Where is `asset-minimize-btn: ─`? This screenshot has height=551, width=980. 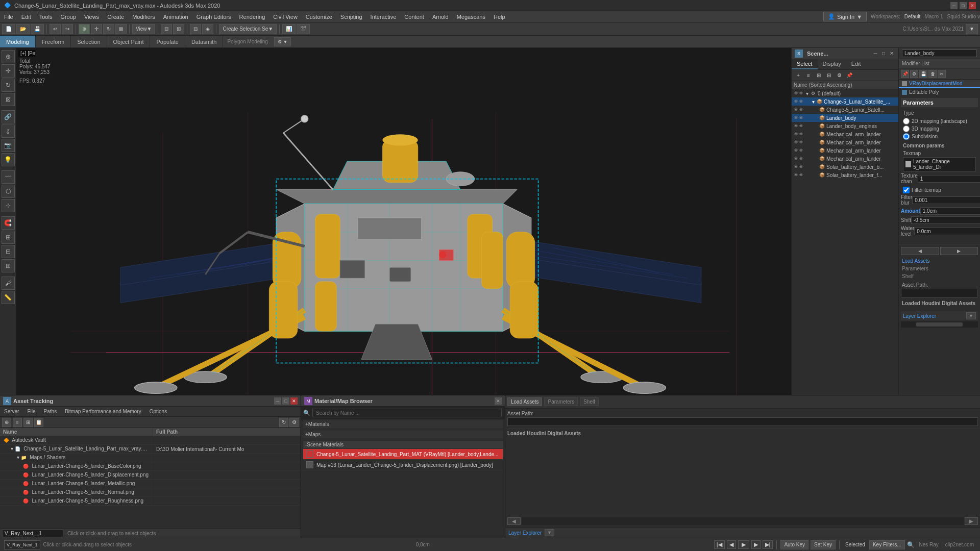 asset-minimize-btn: ─ is located at coordinates (278, 401).